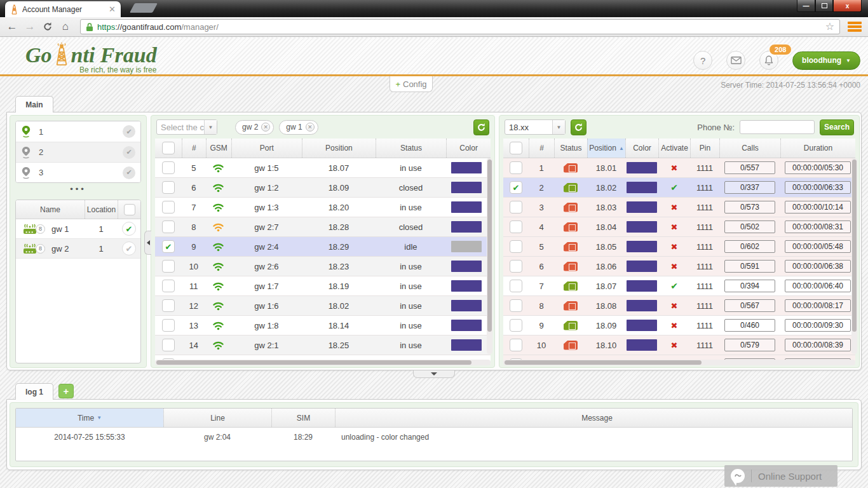 This screenshot has height=488, width=868. Describe the element at coordinates (750, 286) in the screenshot. I see `calls-value-box: 0/394` at that location.